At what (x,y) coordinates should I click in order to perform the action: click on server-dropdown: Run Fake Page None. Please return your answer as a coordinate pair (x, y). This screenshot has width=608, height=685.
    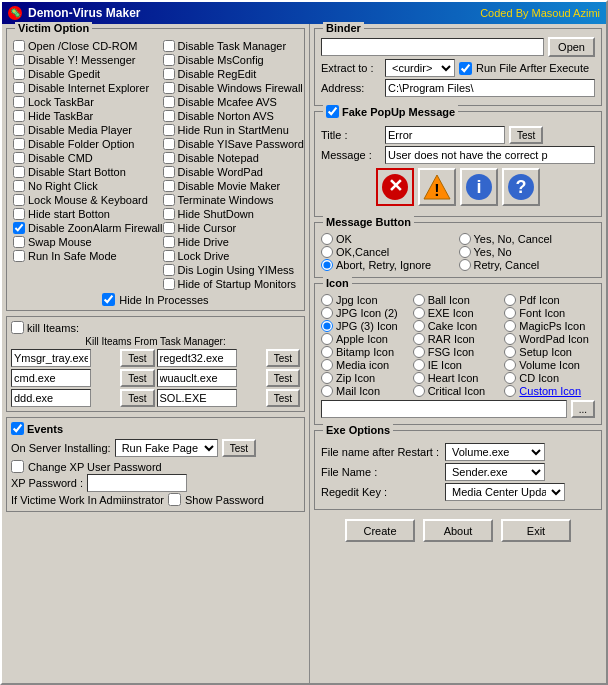
    Looking at the image, I should click on (166, 448).